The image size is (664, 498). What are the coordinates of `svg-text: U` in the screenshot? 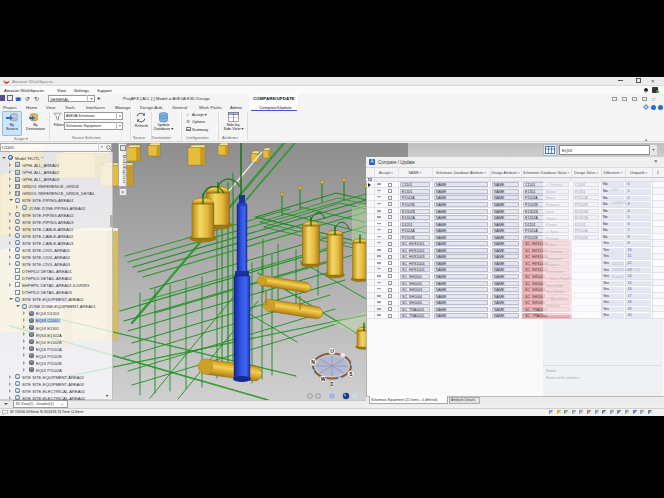 It's located at (332, 351).